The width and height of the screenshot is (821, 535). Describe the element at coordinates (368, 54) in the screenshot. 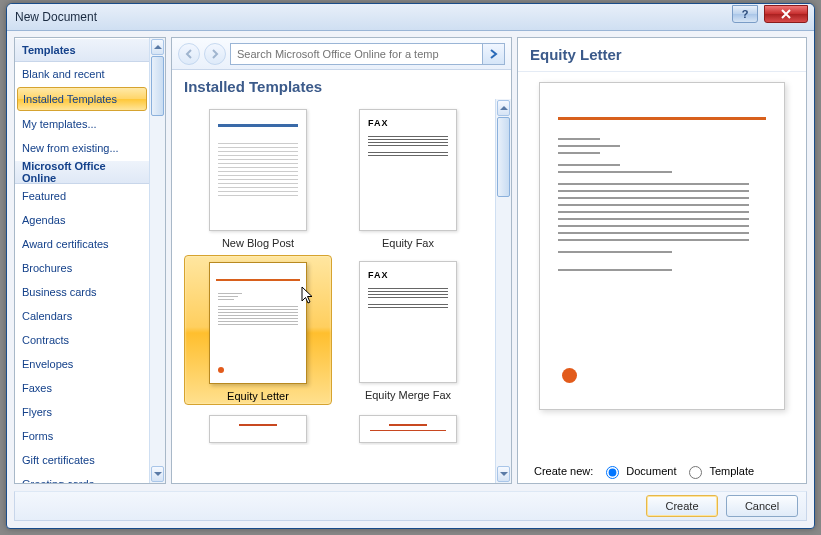

I see `search-box` at that location.